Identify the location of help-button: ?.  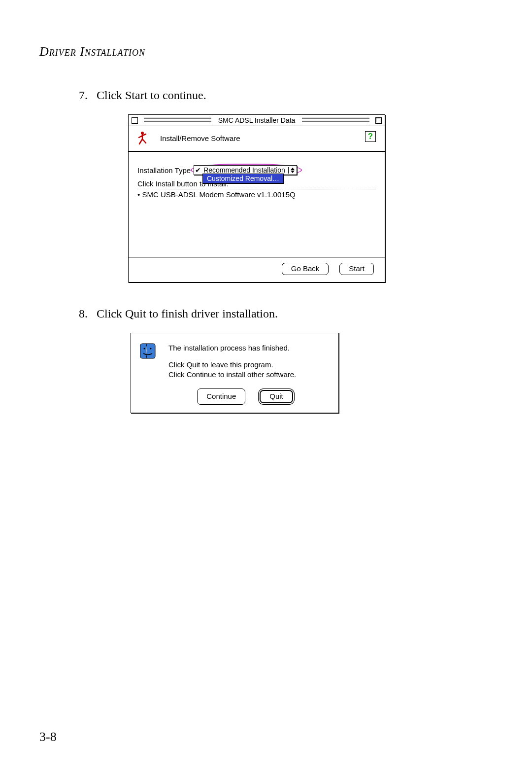
(370, 137).